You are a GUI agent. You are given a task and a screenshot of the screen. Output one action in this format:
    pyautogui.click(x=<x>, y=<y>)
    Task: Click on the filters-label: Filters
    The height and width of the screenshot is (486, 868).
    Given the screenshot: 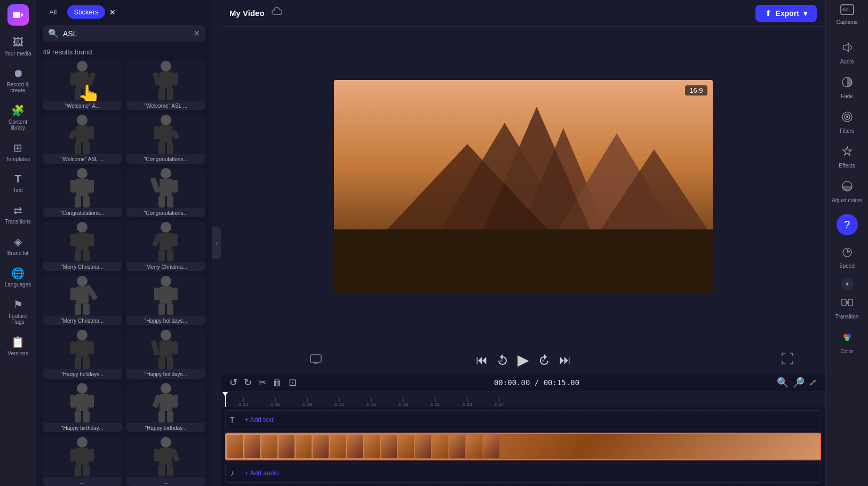 What is the action you would take?
    pyautogui.click(x=847, y=131)
    